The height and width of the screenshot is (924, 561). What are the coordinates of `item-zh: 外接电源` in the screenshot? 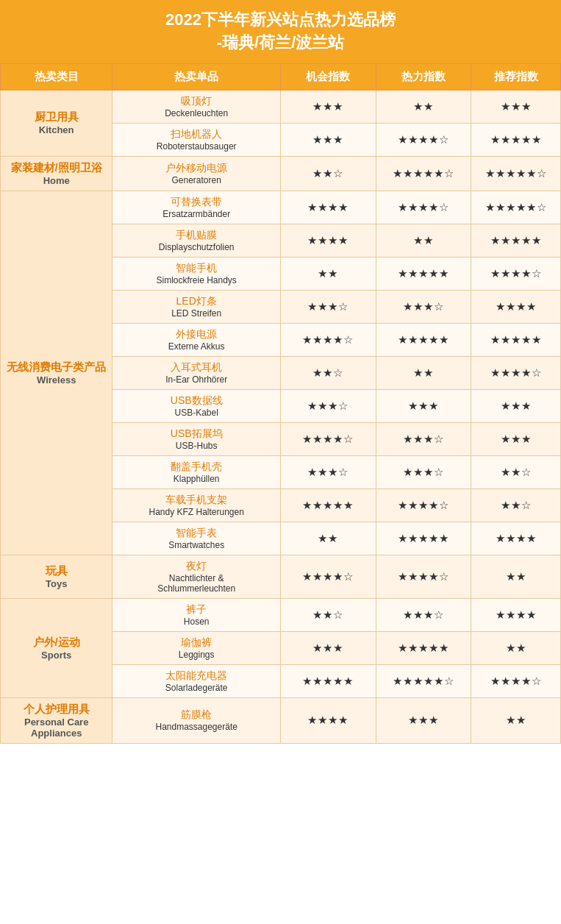 It's located at (196, 335).